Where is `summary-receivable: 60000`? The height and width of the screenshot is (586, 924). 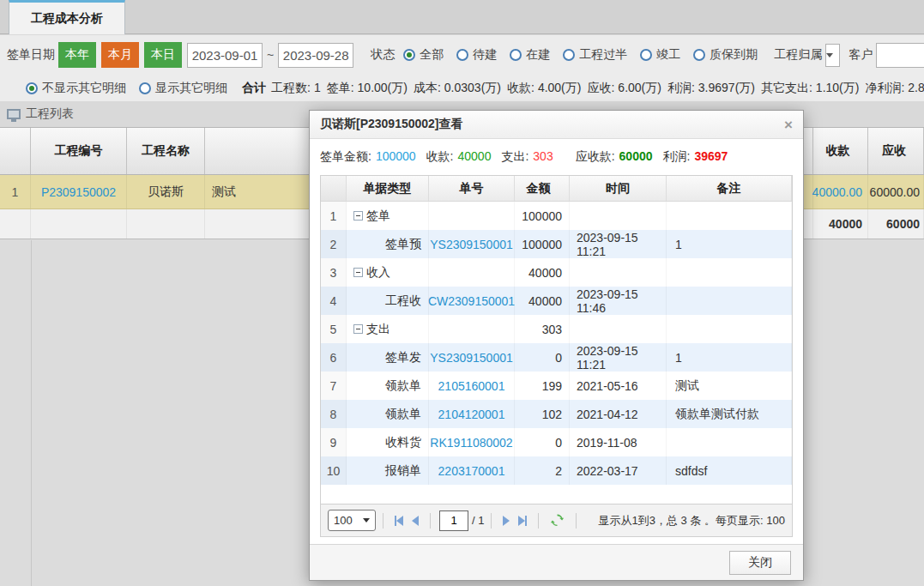 summary-receivable: 60000 is located at coordinates (896, 224).